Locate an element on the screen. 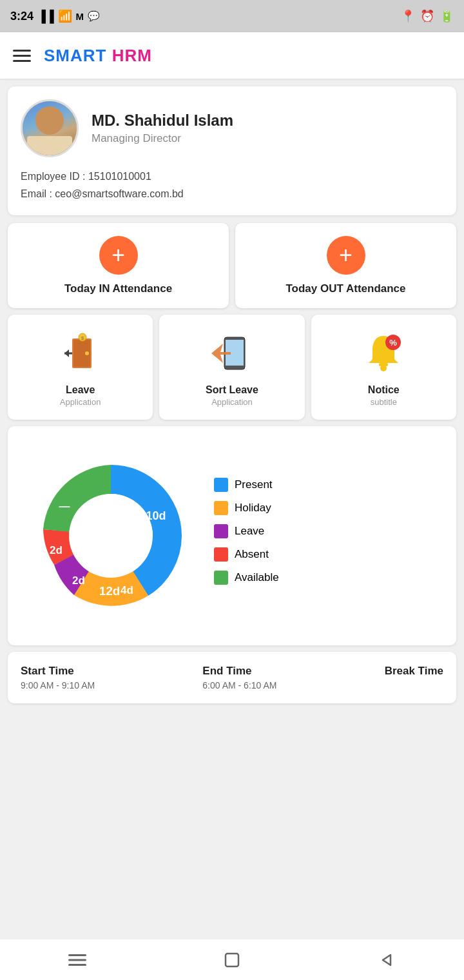 The width and height of the screenshot is (464, 980). gmail-icon: M is located at coordinates (80, 17).